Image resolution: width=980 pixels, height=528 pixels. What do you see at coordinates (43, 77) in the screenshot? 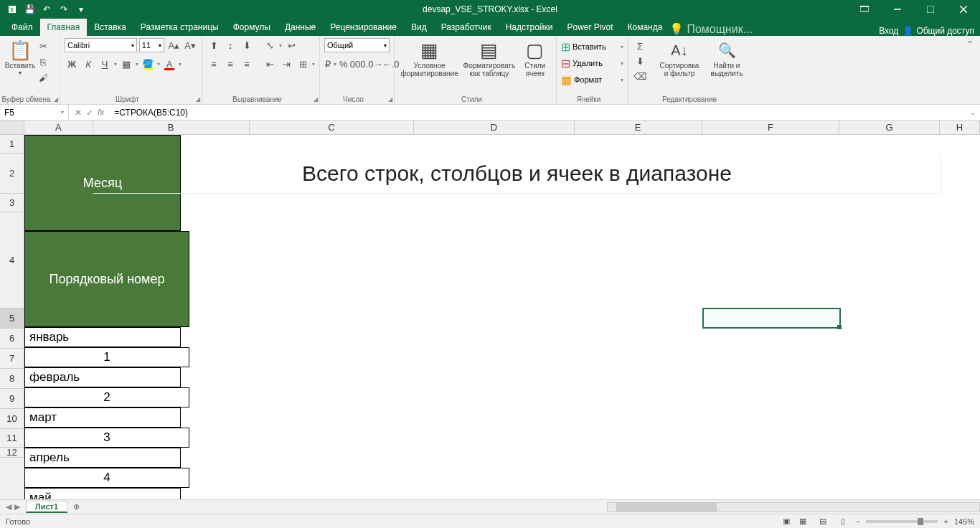
I see `format-painter-icon: 🖌` at bounding box center [43, 77].